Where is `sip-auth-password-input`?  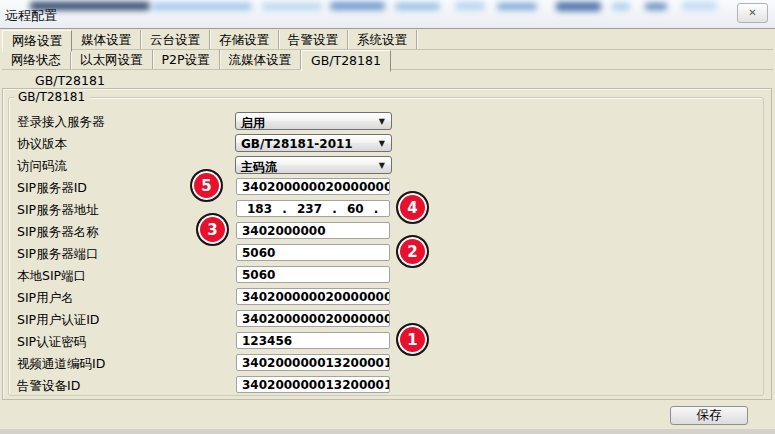
sip-auth-password-input is located at coordinates (313, 340).